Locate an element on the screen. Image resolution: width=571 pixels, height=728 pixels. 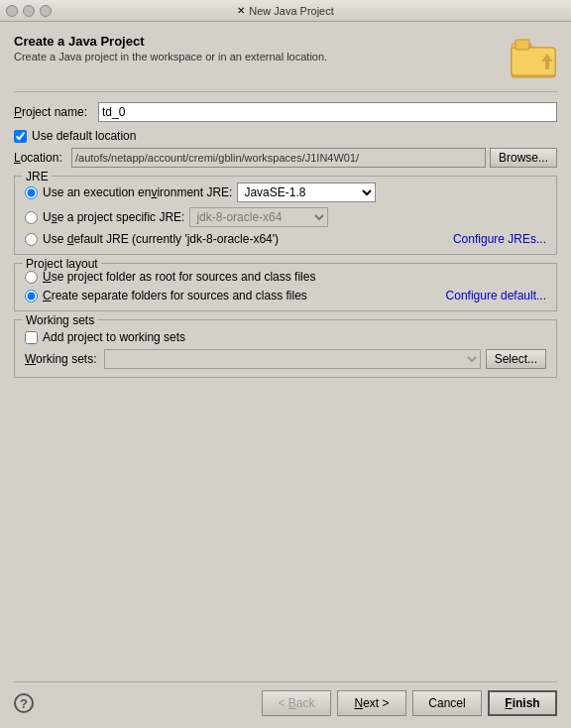
jre-execution-env-select: JavaSE-1.8 JavaSE-11 JavaSE-17 is located at coordinates (306, 192).